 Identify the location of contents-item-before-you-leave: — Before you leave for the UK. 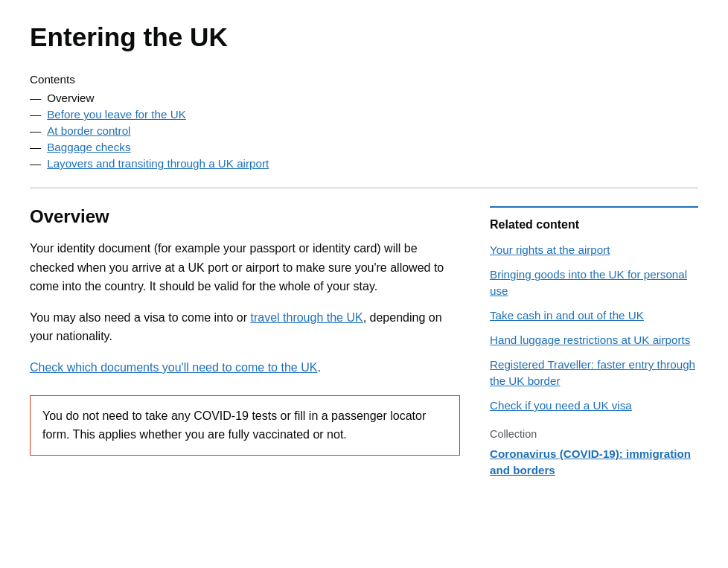
(364, 115).